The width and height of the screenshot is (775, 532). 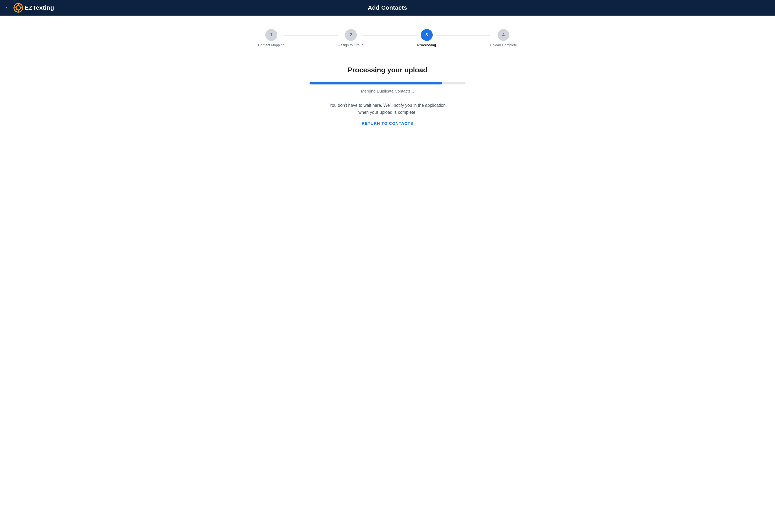 I want to click on description-line2: when your upload is complete., so click(x=388, y=112).